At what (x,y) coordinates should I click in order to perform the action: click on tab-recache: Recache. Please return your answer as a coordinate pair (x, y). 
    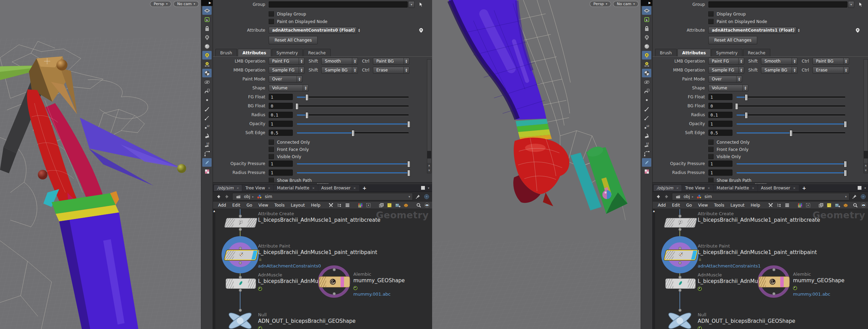
    Looking at the image, I should click on (757, 53).